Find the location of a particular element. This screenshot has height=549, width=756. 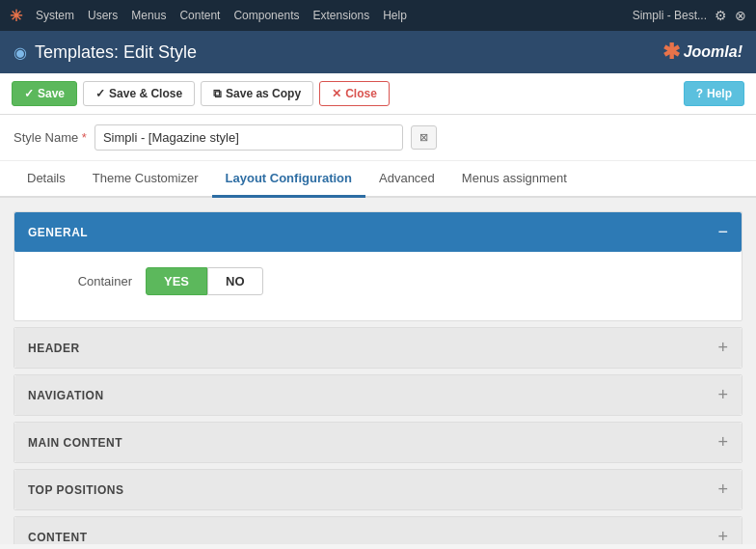

save-as-copy-button: ⧉ Save as Copy is located at coordinates (256, 94).